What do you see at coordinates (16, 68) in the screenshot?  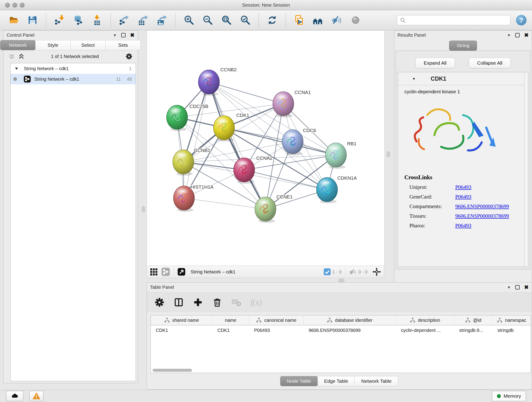 I see `collection-expander-icon` at bounding box center [16, 68].